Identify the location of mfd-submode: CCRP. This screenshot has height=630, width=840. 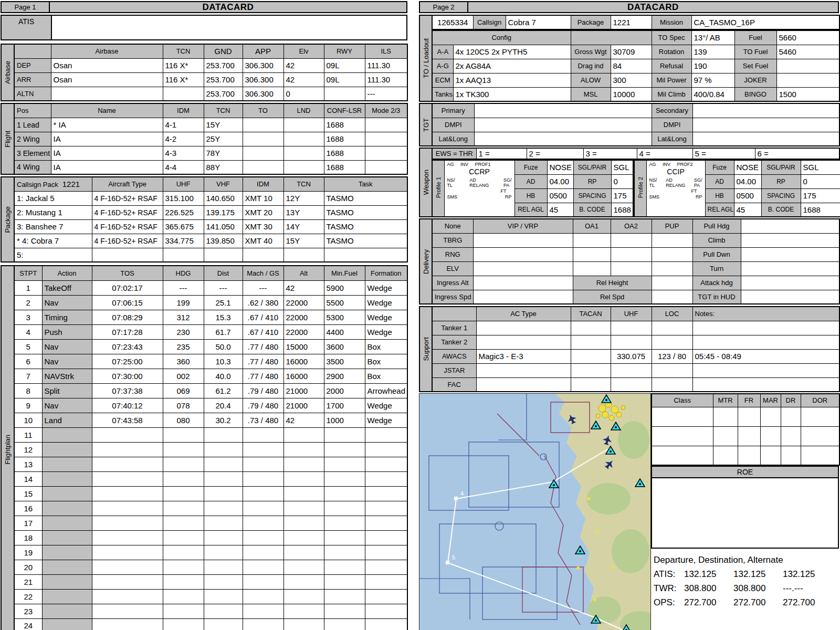
(480, 172).